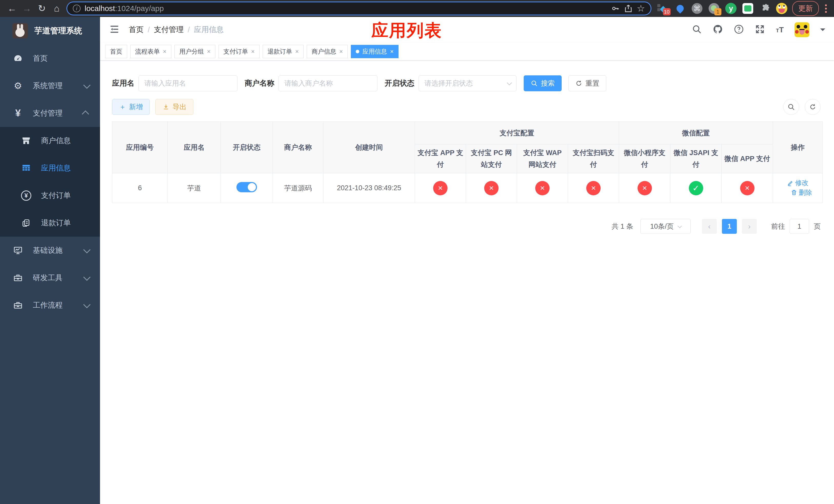 Image resolution: width=834 pixels, height=504 pixels. What do you see at coordinates (131, 107) in the screenshot?
I see `add-button: ＋ 新增` at bounding box center [131, 107].